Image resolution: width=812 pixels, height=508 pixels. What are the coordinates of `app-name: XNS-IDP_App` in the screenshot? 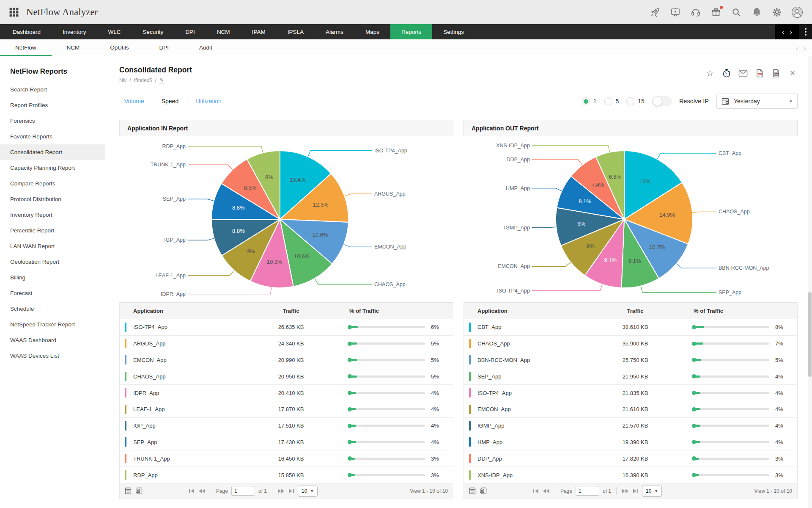 It's located at (495, 475).